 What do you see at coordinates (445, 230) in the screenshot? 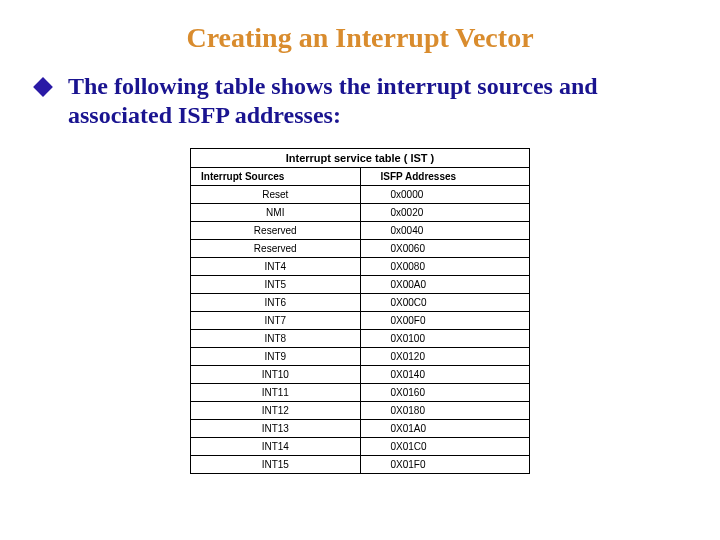
I see `cell-address: 0x0040` at bounding box center [445, 230].